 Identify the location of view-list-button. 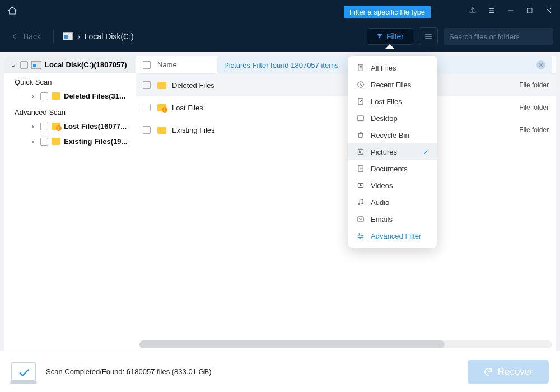
(428, 36).